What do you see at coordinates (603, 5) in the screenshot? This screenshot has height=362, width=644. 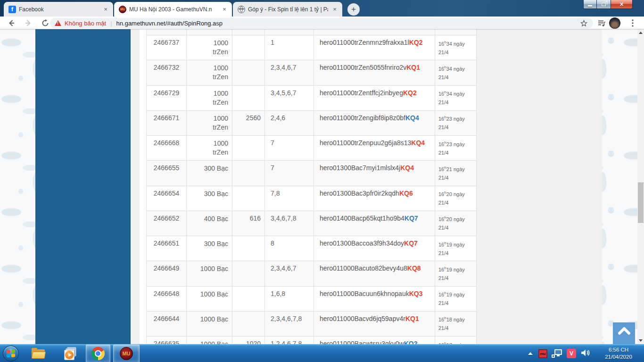 I see `restore-button` at bounding box center [603, 5].